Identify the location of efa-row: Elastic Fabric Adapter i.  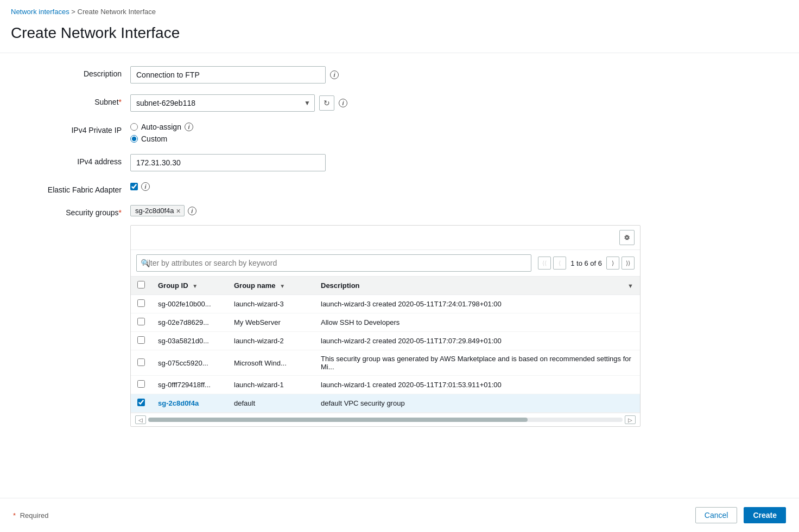
(244, 188).